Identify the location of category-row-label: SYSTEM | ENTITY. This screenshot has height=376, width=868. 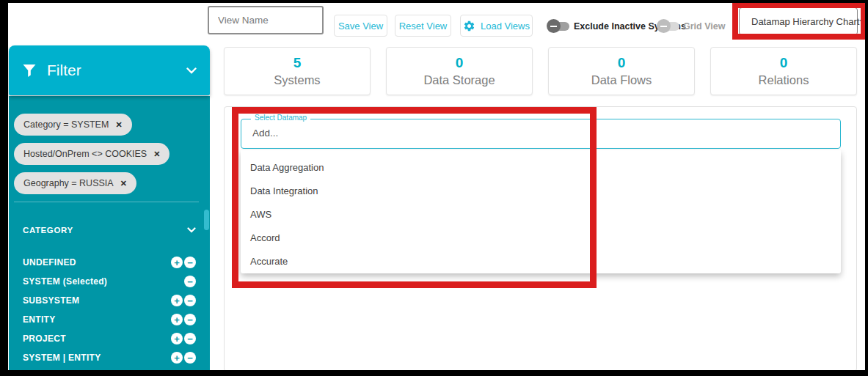
(62, 358).